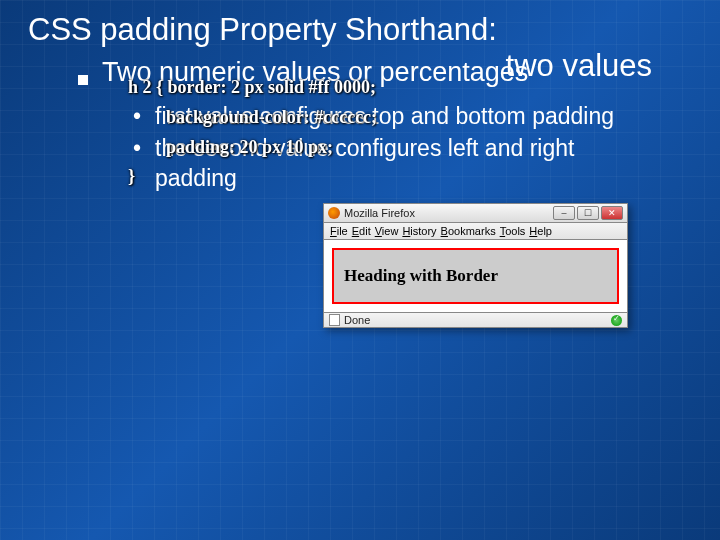  Describe the element at coordinates (616, 320) in the screenshot. I see `done-check-icon` at that location.